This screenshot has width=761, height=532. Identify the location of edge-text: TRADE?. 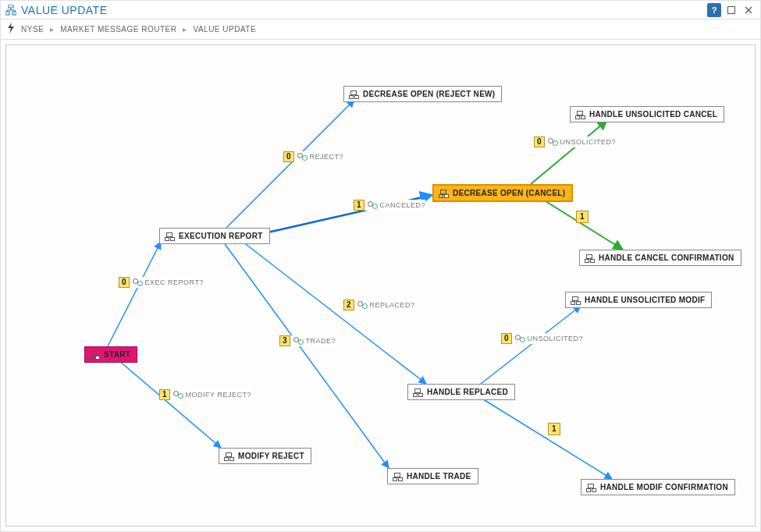
(322, 341).